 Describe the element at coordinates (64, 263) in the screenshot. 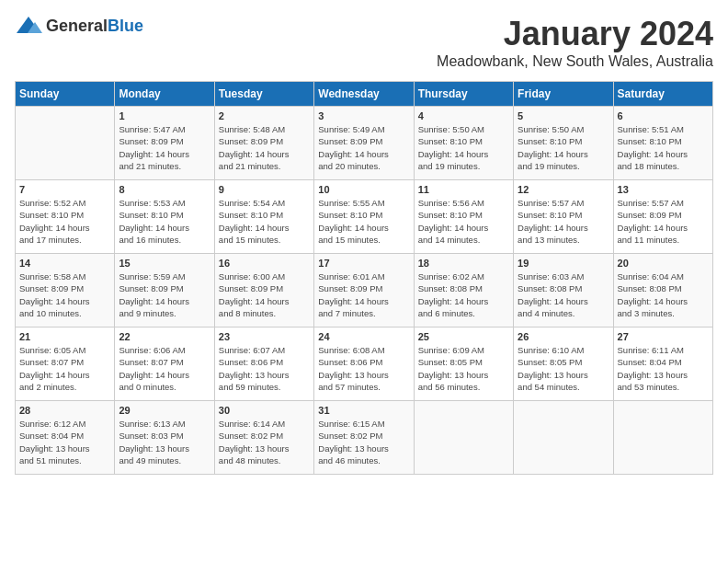

I see `day-number: 14` at that location.